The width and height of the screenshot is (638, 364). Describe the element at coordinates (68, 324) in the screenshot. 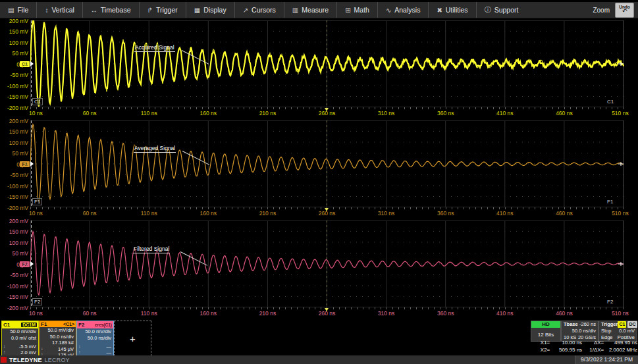

I see `source-label: <C1>` at that location.